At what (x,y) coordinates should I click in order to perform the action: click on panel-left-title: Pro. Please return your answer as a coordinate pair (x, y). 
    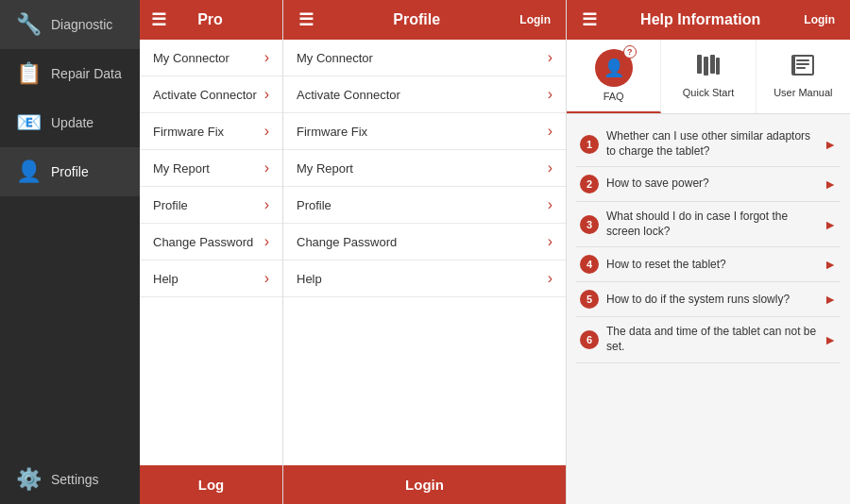
    Looking at the image, I should click on (210, 20).